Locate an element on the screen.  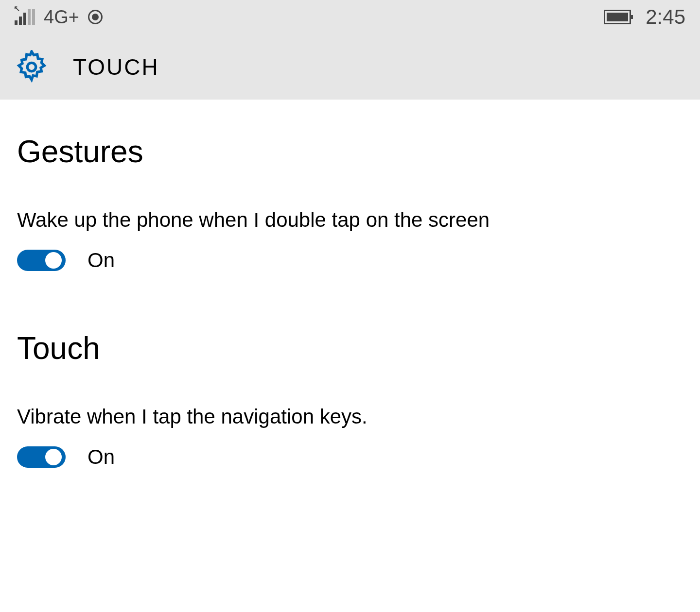
wake-on-tap-label: Wake up the phone when I double tap on t… is located at coordinates (350, 220).